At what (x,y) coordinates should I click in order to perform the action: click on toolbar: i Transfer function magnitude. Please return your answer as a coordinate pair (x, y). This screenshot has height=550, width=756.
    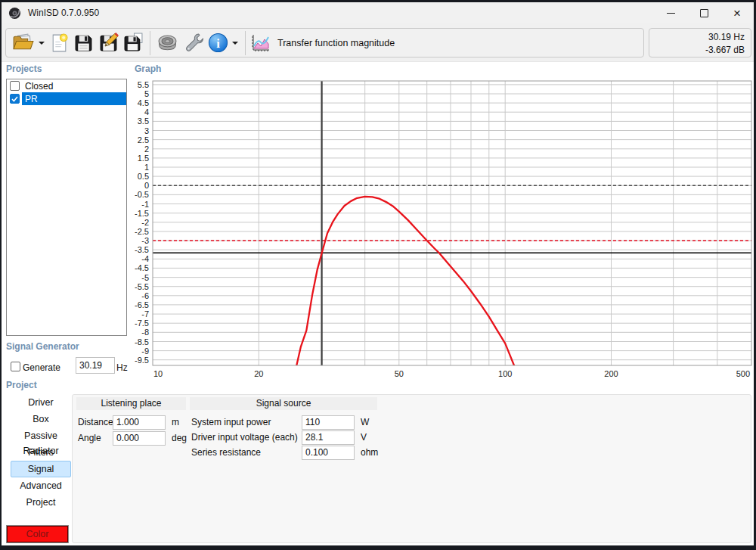
    Looking at the image, I should click on (325, 42).